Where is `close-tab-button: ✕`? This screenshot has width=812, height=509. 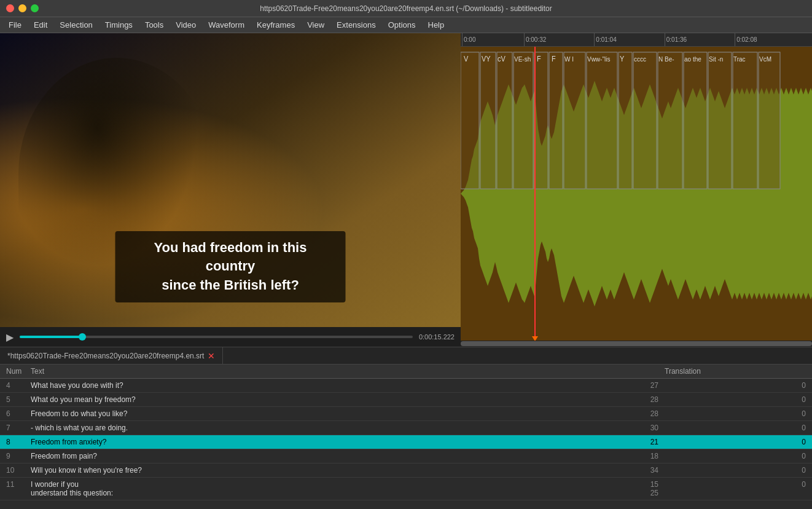 close-tab-button: ✕ is located at coordinates (211, 356).